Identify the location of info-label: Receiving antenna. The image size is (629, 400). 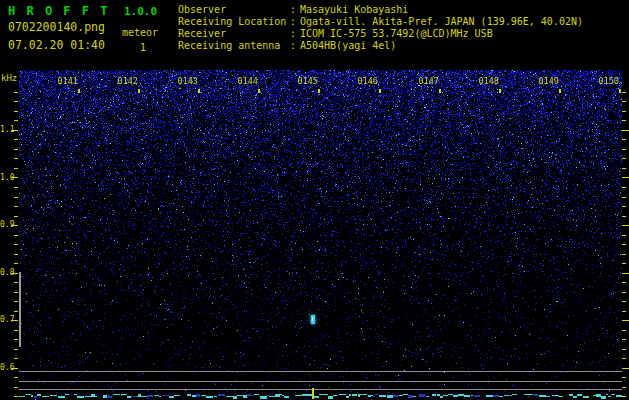
(234, 46).